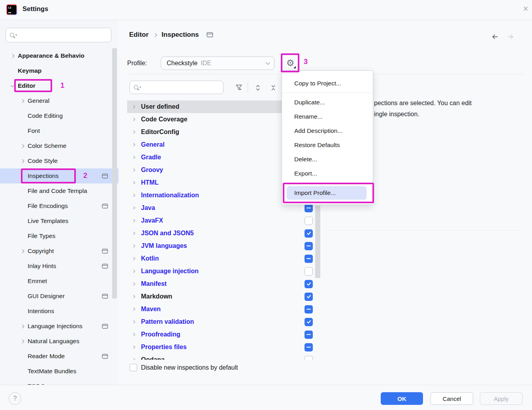 This screenshot has width=532, height=410. I want to click on menu-item-export: Export..., so click(327, 174).